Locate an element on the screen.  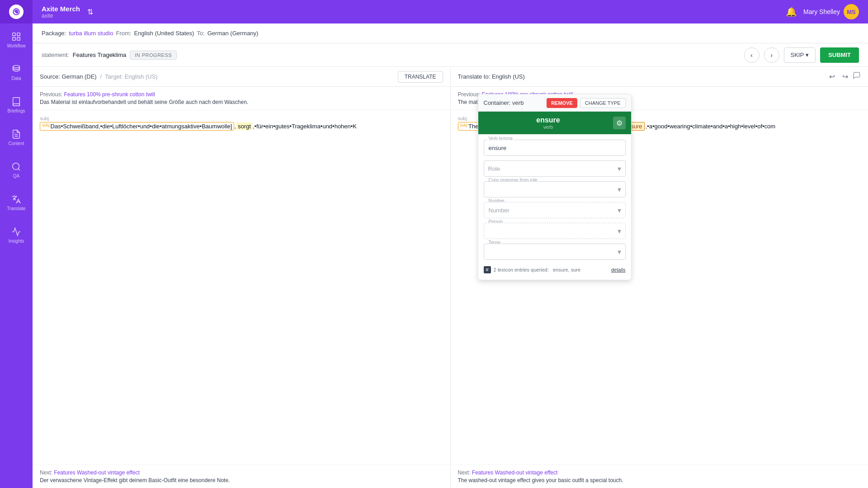
sidebar-item-qa: QA is located at coordinates (16, 170).